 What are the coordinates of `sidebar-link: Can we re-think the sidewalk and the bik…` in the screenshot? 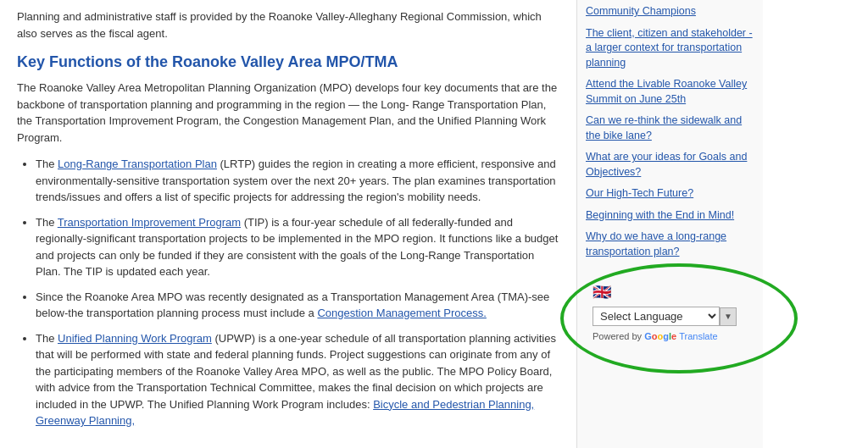 It's located at (670, 129).